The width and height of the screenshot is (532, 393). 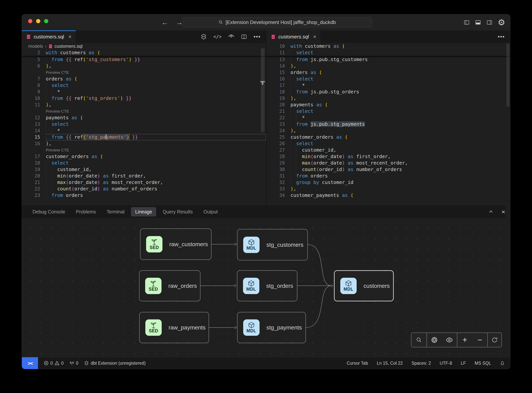 What do you see at coordinates (144, 79) in the screenshot?
I see `code-line-7: 7orders as (` at bounding box center [144, 79].